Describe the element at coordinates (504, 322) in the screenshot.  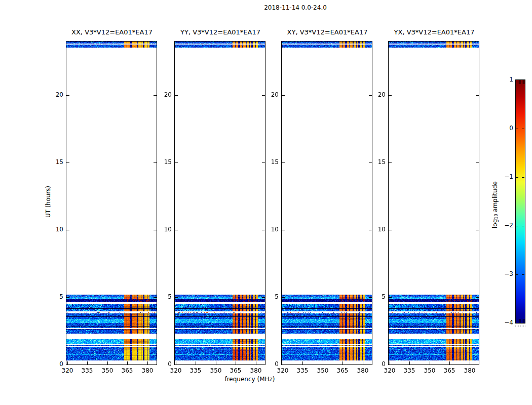
I see `colorbar-tick-label: −4` at that location.